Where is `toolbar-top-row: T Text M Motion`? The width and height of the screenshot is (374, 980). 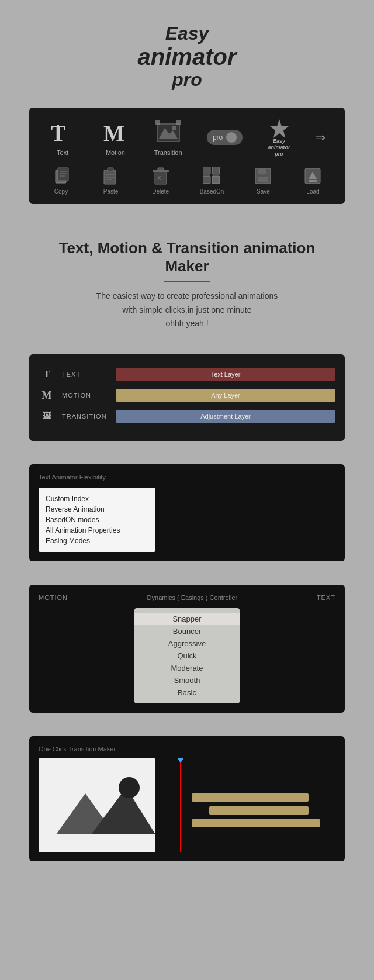
toolbar-top-row: T Text M Motion is located at coordinates (187, 137).